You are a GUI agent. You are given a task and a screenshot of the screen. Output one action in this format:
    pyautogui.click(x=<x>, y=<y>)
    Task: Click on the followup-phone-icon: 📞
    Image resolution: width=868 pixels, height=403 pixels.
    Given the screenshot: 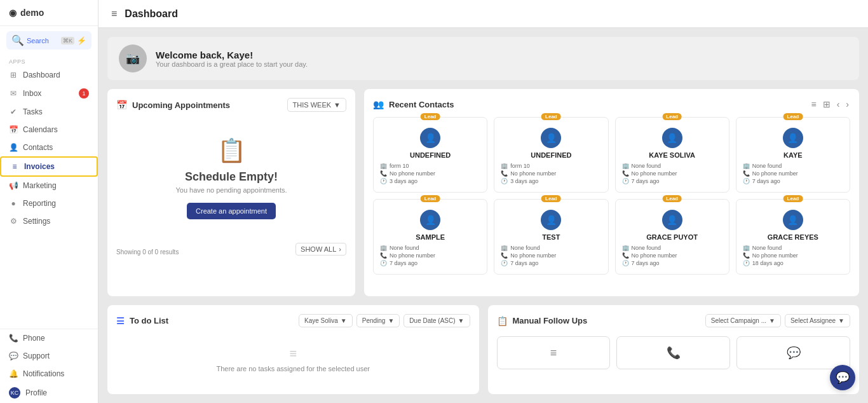 What is the action you would take?
    pyautogui.click(x=674, y=353)
    